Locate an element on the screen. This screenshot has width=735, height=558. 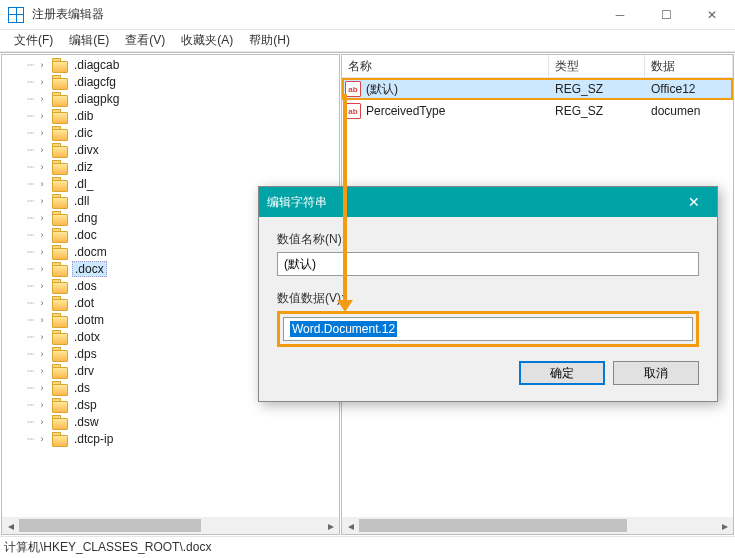
menu-help: 帮助(H) is located at coordinates (270, 40).